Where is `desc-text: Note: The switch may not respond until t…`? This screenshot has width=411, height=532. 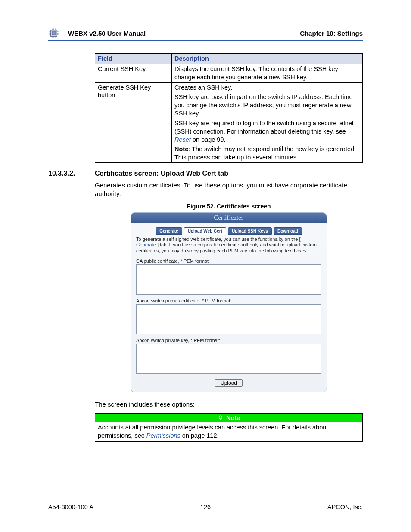 desc-text: Note: The switch may not respond until t… is located at coordinates (267, 153).